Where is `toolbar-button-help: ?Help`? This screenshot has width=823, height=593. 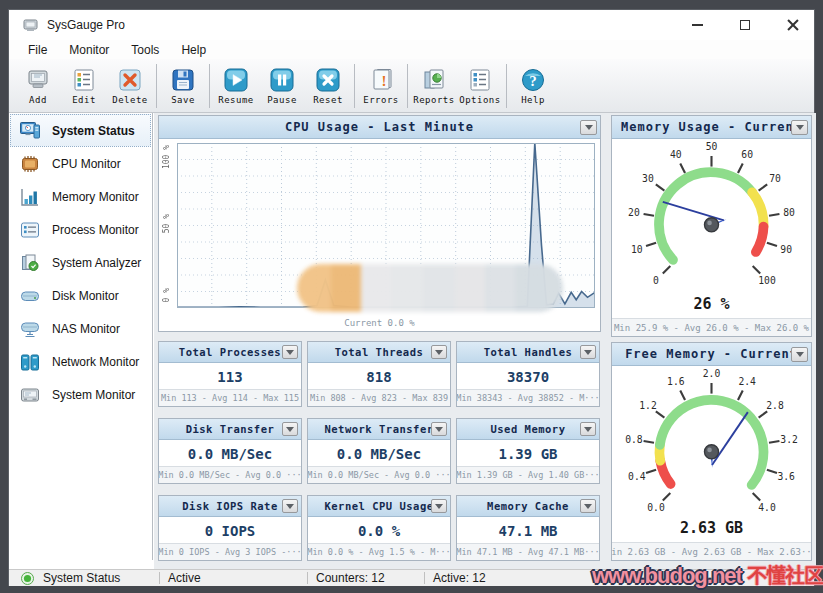
toolbar-button-help: ?Help is located at coordinates (533, 86).